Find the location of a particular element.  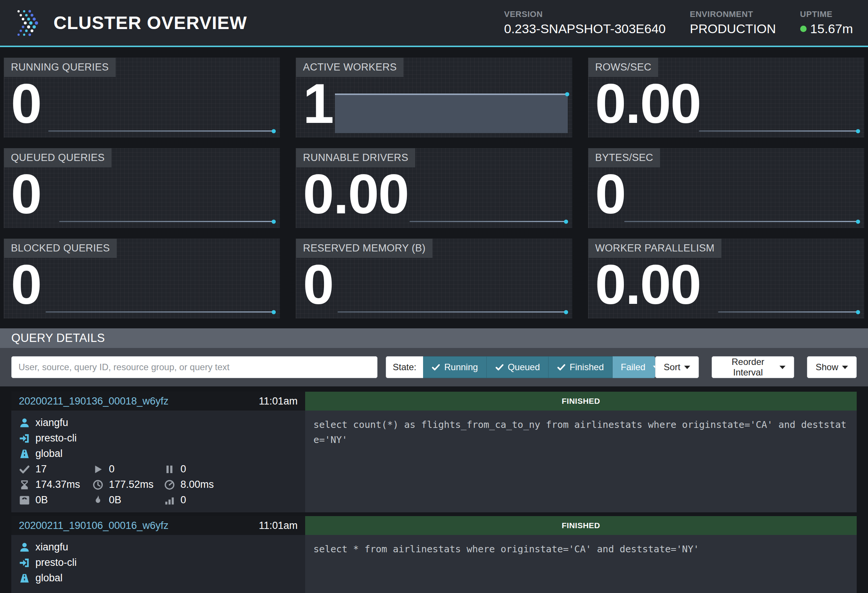

query-id-bar: 20200211_190136_00018_w6yfz 11:01am is located at coordinates (158, 401).